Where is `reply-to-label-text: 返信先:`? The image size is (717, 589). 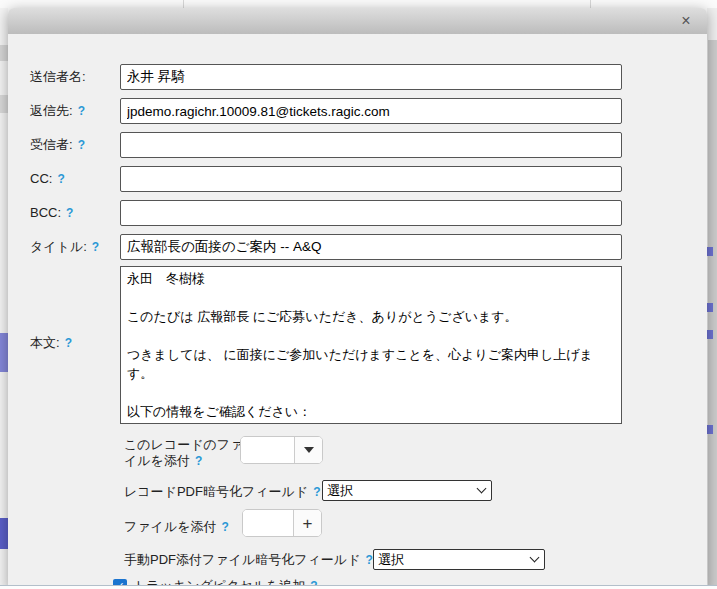 reply-to-label-text: 返信先: is located at coordinates (52, 110).